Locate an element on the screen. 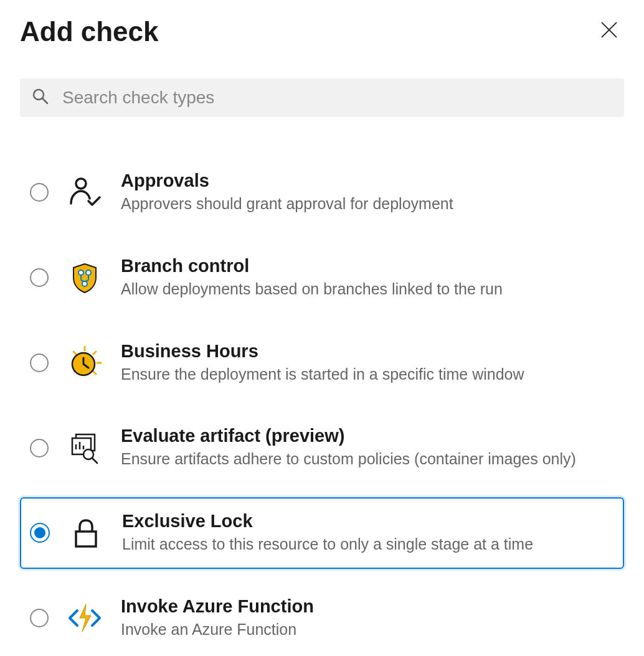  artifact-search-icon is located at coordinates (85, 448).